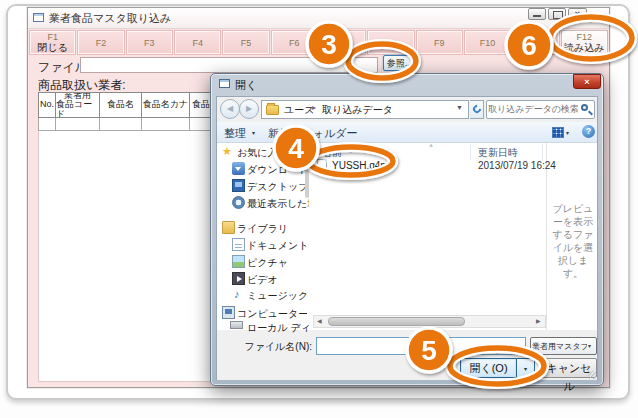 The width and height of the screenshot is (638, 418). I want to click on dialog-icon, so click(224, 84).